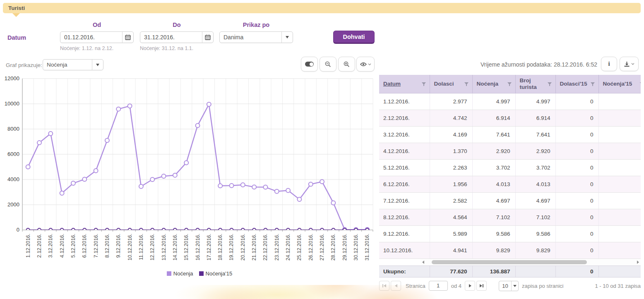 This screenshot has height=299, width=644. Describe the element at coordinates (609, 64) in the screenshot. I see `info-button: i` at that location.